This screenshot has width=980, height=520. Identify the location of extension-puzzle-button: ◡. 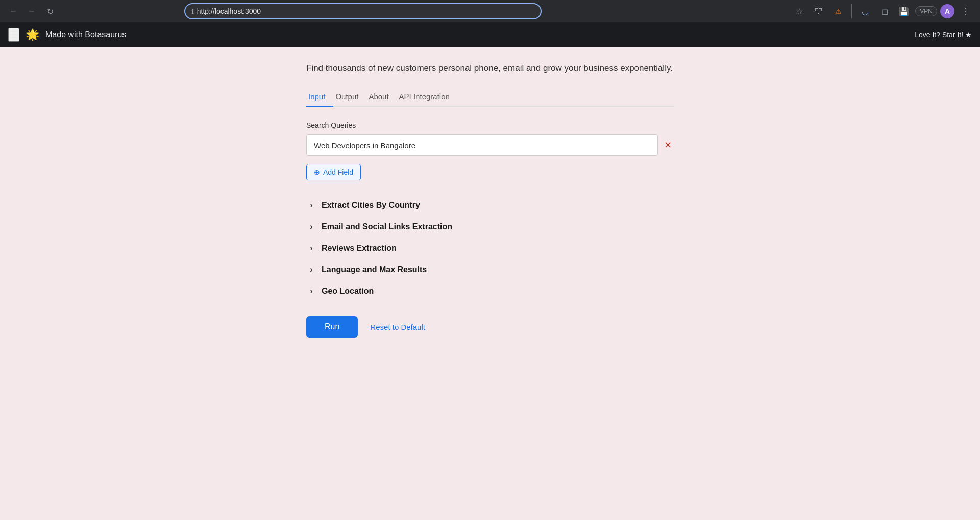
(865, 11).